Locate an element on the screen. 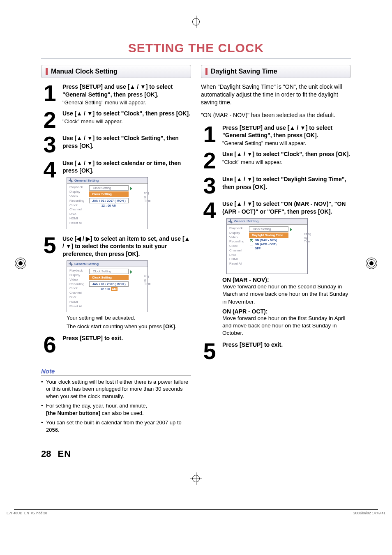  option-heading: ON (APR - OCT): is located at coordinates (287, 311).